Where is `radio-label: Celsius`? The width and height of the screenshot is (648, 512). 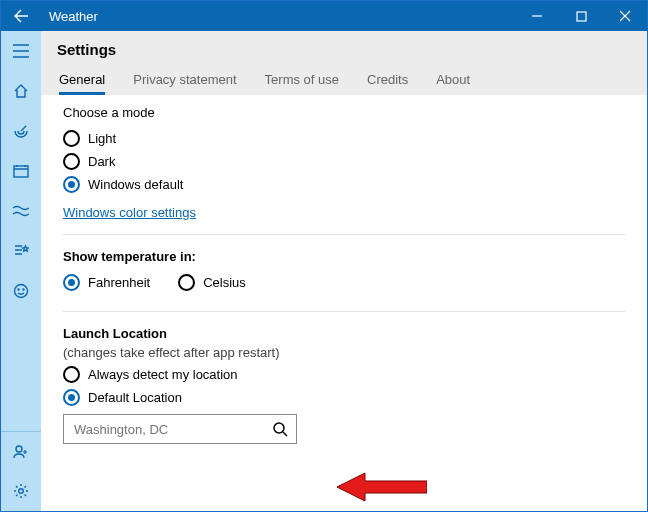 radio-label: Celsius is located at coordinates (224, 282).